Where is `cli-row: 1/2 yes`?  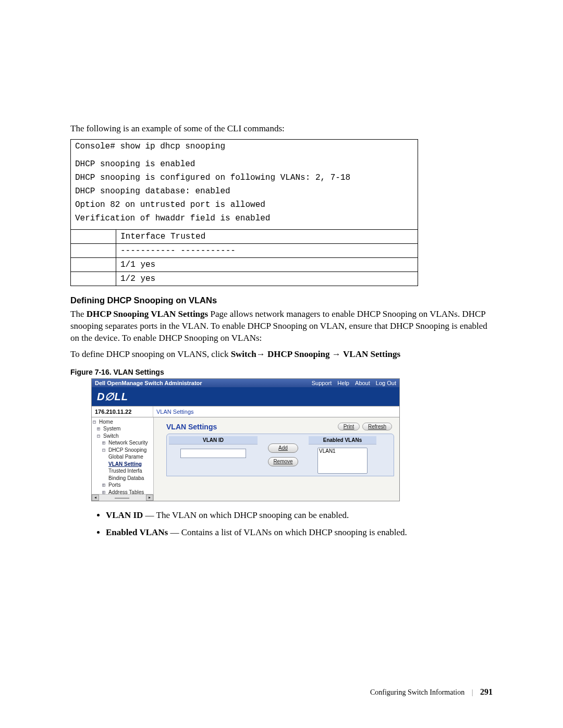
cli-row: 1/2 yes is located at coordinates (267, 279).